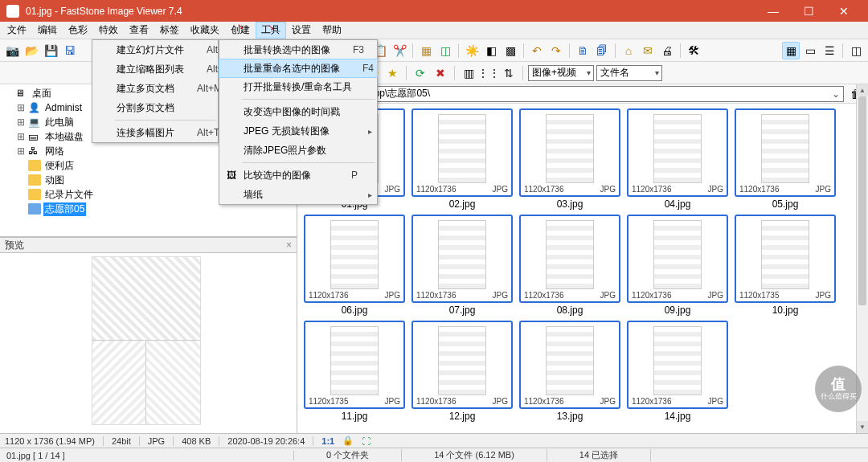 Image resolution: width=868 pixels, height=462 pixels. I want to click on menu-item: 墙纸, so click(298, 194).